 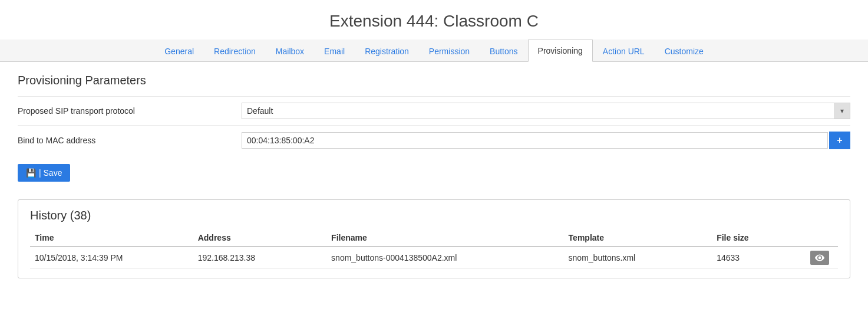 I want to click on save-button: 💾 | Save, so click(x=44, y=173).